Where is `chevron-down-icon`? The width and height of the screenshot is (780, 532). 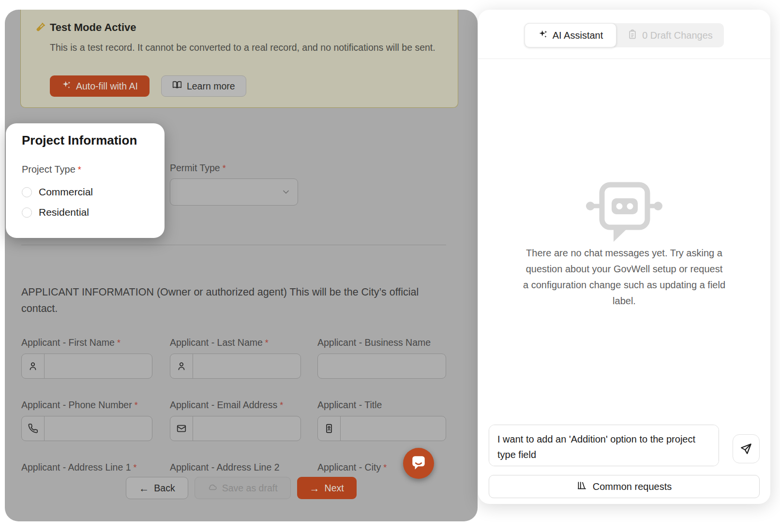 chevron-down-icon is located at coordinates (286, 192).